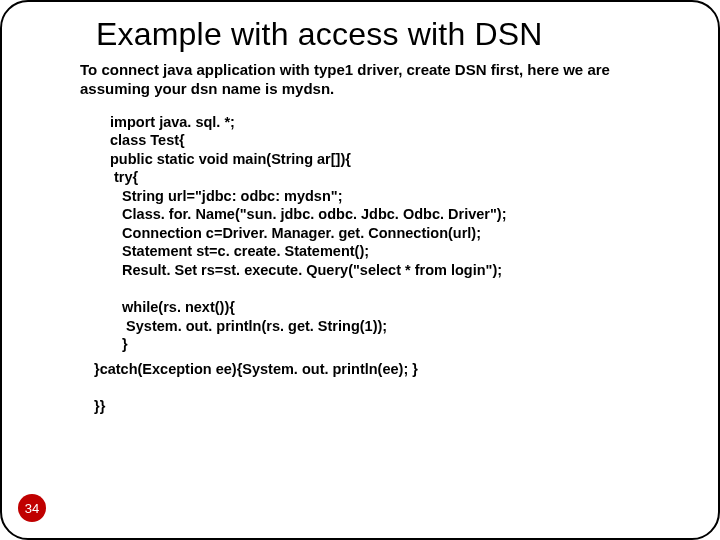  Describe the element at coordinates (248, 326) in the screenshot. I see `code-line: System. out. println(rs. get. String(1))…` at that location.